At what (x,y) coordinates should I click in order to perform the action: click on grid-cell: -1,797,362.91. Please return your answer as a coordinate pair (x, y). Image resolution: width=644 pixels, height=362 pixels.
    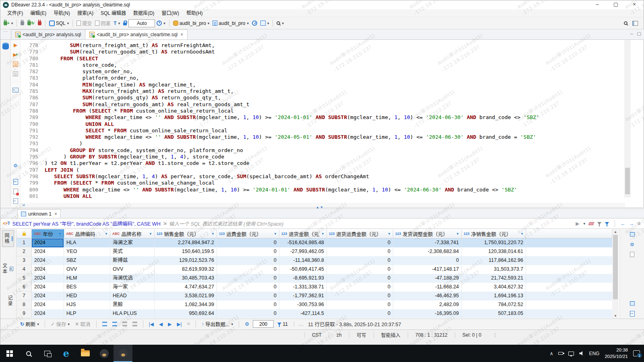
    Looking at the image, I should click on (303, 296).